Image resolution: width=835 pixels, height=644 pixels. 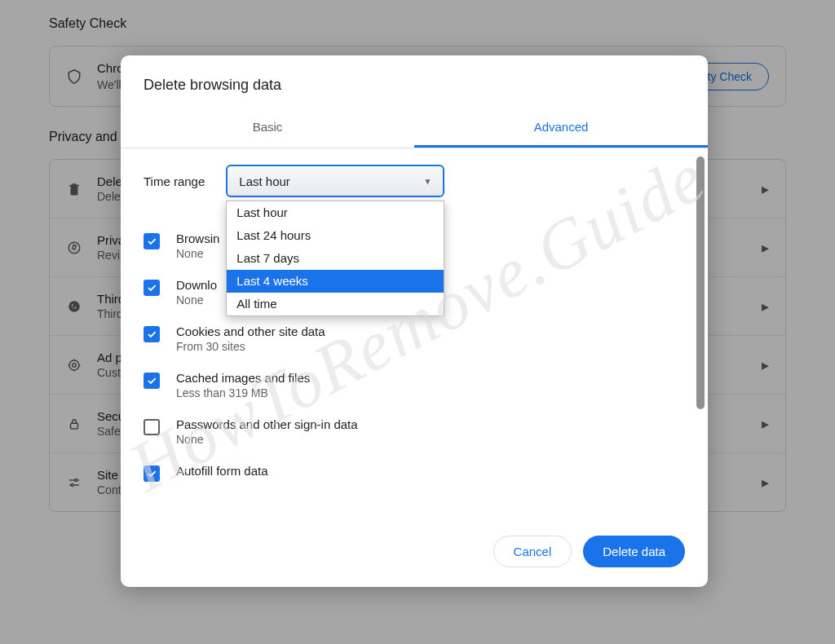 What do you see at coordinates (335, 236) in the screenshot?
I see `dropdown-option-last-24-hours: Last 24 hours` at bounding box center [335, 236].